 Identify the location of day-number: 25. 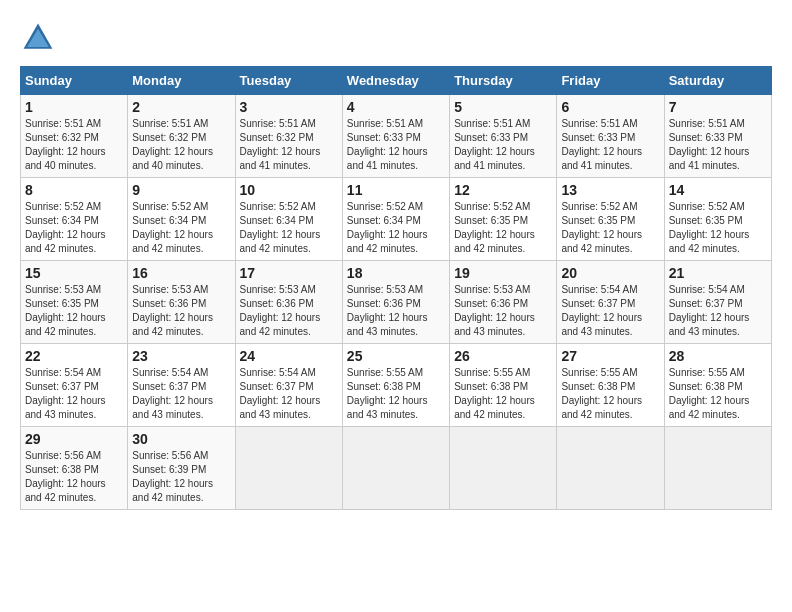
(396, 356).